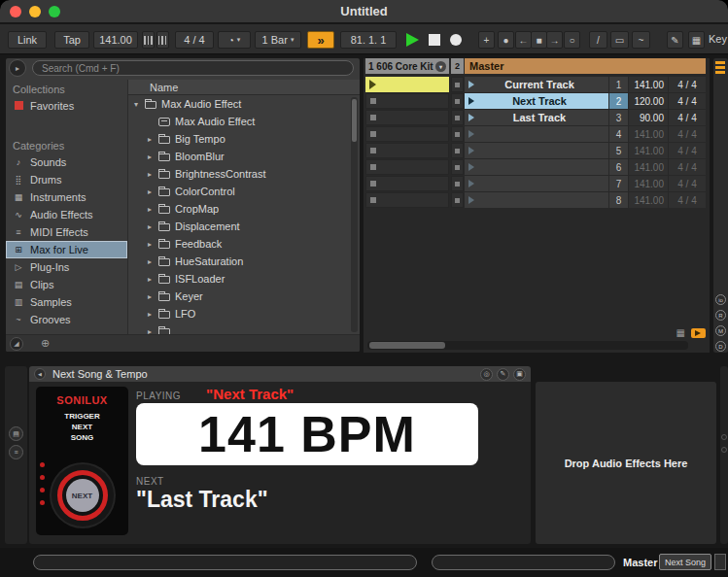 The height and width of the screenshot is (577, 728). Describe the element at coordinates (698, 333) in the screenshot. I see `back-to-arrangement-button` at that location.